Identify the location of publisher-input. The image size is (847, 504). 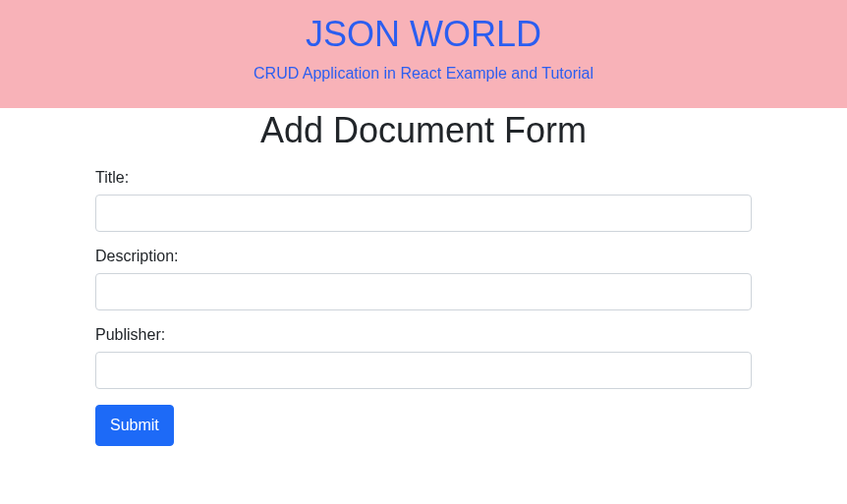
(424, 370).